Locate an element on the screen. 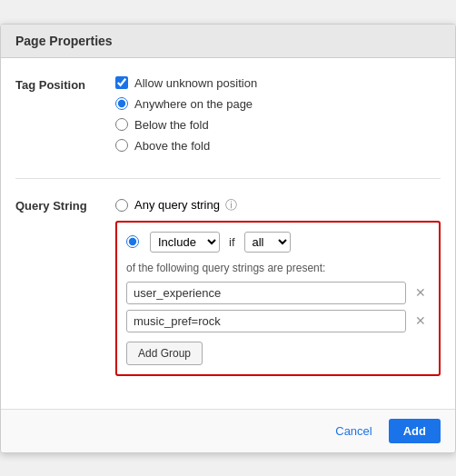 Image resolution: width=456 pixels, height=476 pixels. dialog-footer: Cancel Add is located at coordinates (228, 431).